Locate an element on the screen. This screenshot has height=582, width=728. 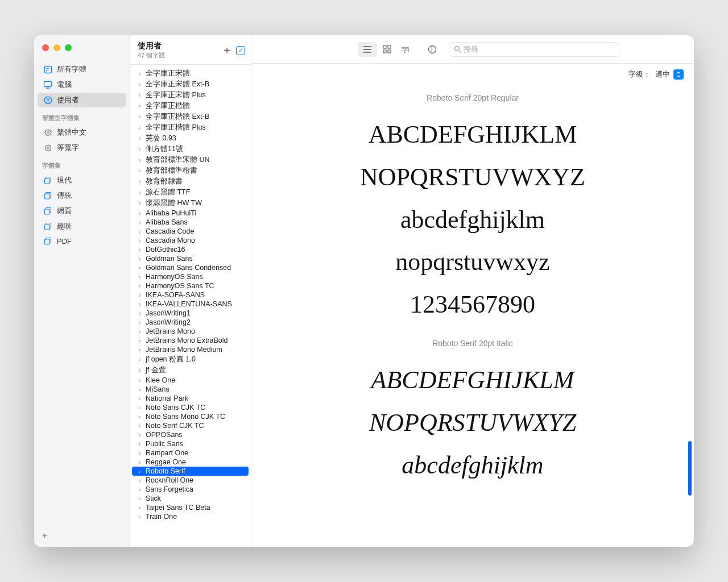
grid-view-button is located at coordinates (387, 49).